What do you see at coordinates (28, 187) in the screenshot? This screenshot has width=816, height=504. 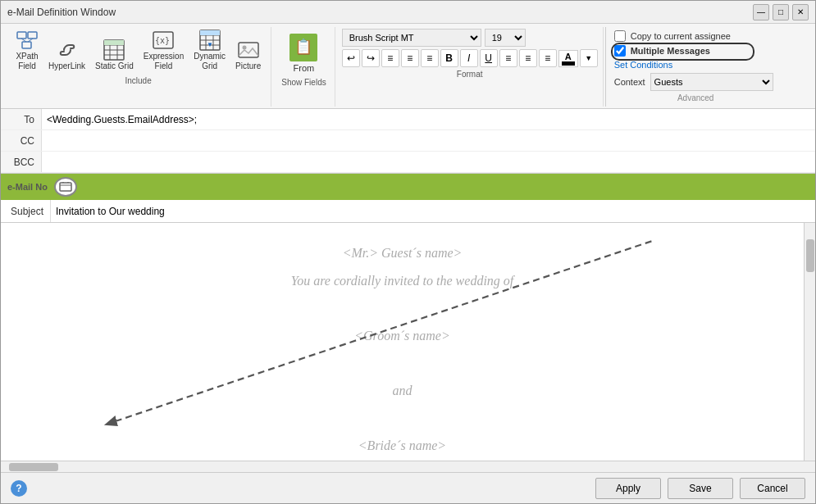 I see `email-no-label: e-Mail No` at bounding box center [28, 187].